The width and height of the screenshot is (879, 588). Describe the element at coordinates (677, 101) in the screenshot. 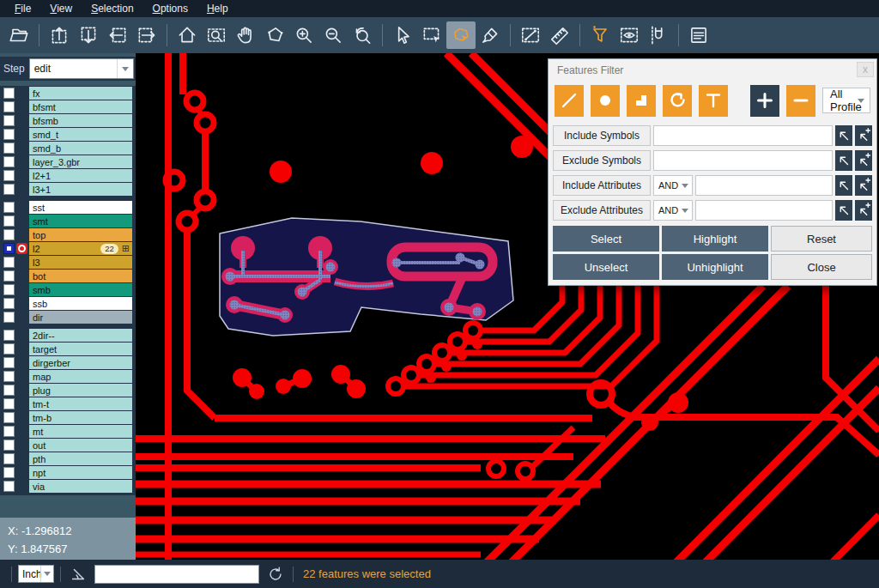

I see `filter-arc-button` at that location.